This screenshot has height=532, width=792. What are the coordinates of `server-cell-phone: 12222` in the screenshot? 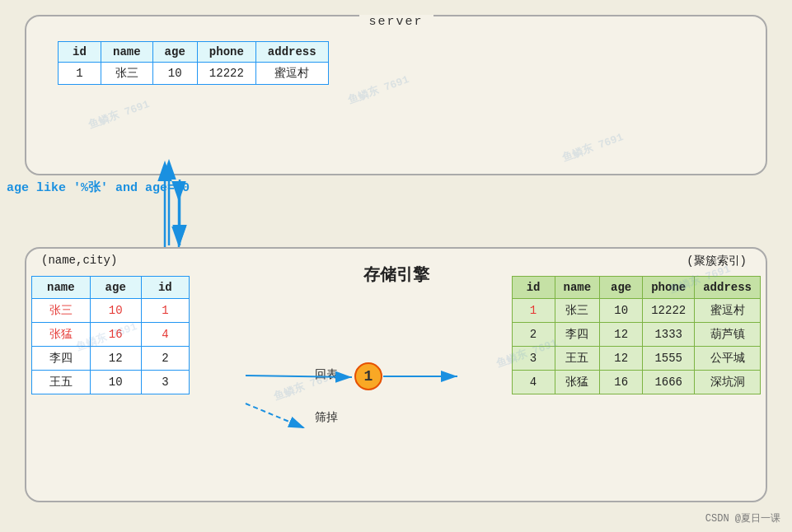 It's located at (226, 74).